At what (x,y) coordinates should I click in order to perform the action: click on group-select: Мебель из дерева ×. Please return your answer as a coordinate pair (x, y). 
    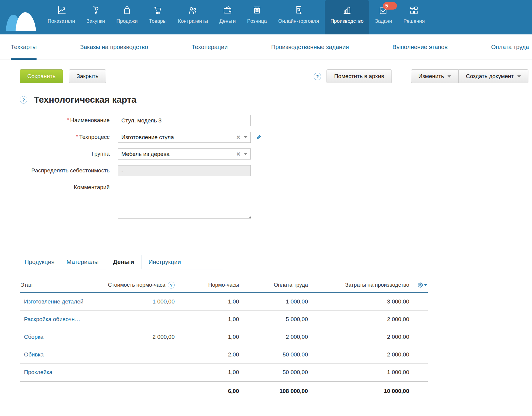
    Looking at the image, I should click on (185, 154).